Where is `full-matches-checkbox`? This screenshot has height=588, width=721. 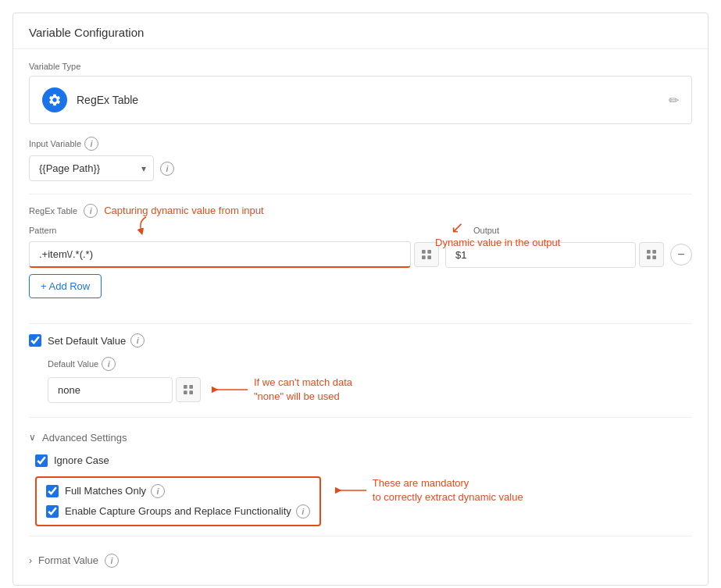 full-matches-checkbox is located at coordinates (52, 491).